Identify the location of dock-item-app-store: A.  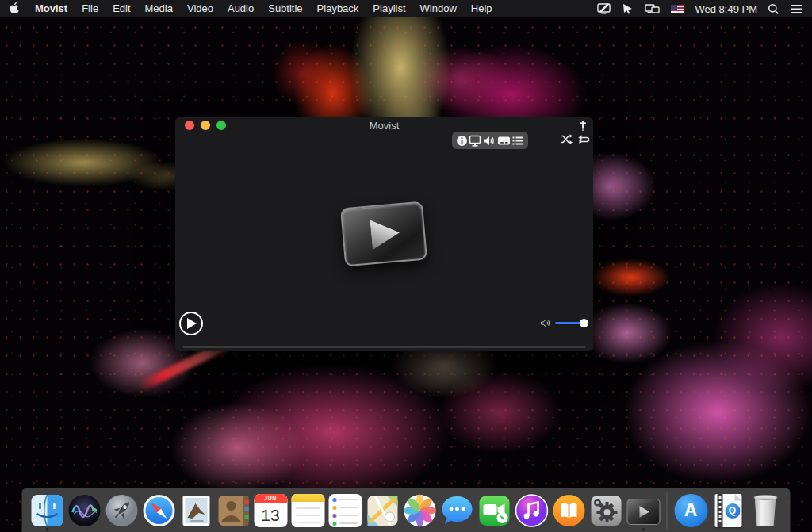
(691, 511).